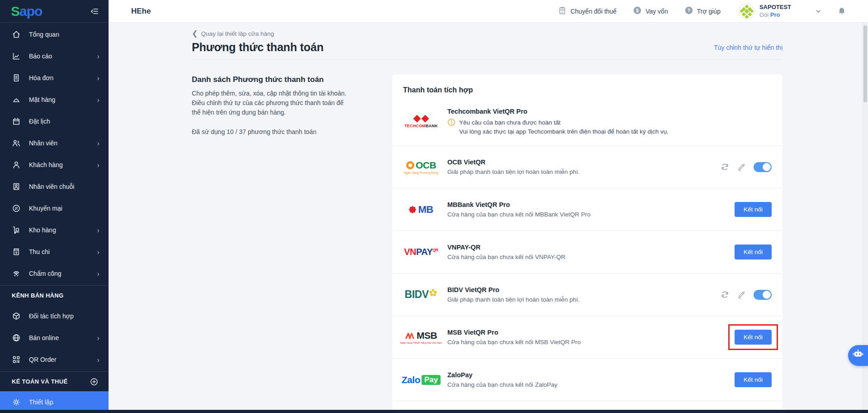 This screenshot has width=868, height=413. What do you see at coordinates (54, 143) in the screenshot?
I see `sidebar-item-nhan-vien: Nhân viên›` at bounding box center [54, 143].